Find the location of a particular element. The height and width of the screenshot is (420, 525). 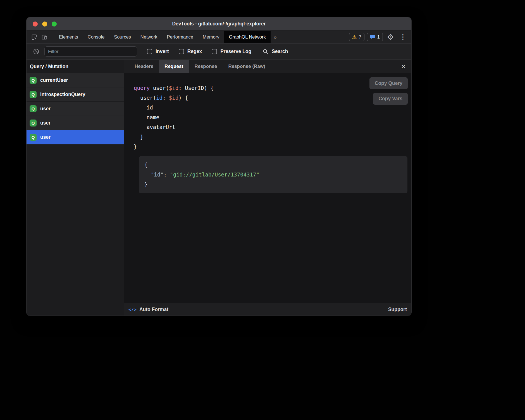

checkbox-invert: Invert is located at coordinates (158, 51).